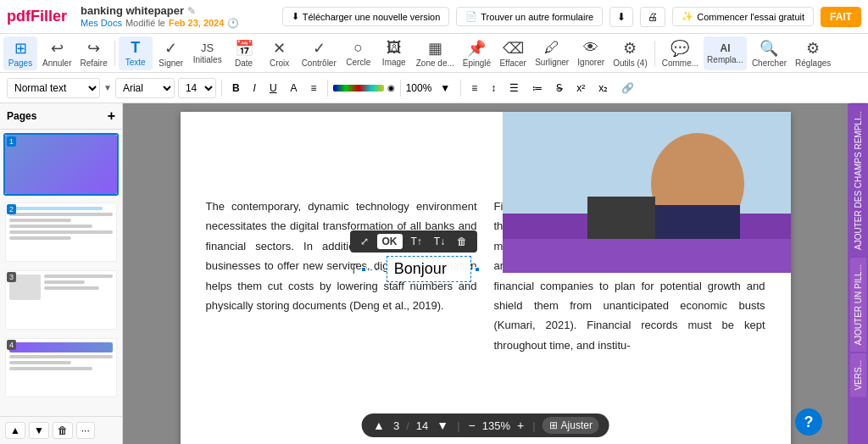 This screenshot has width=868, height=444. I want to click on move-handle: ⤢, so click(364, 241).